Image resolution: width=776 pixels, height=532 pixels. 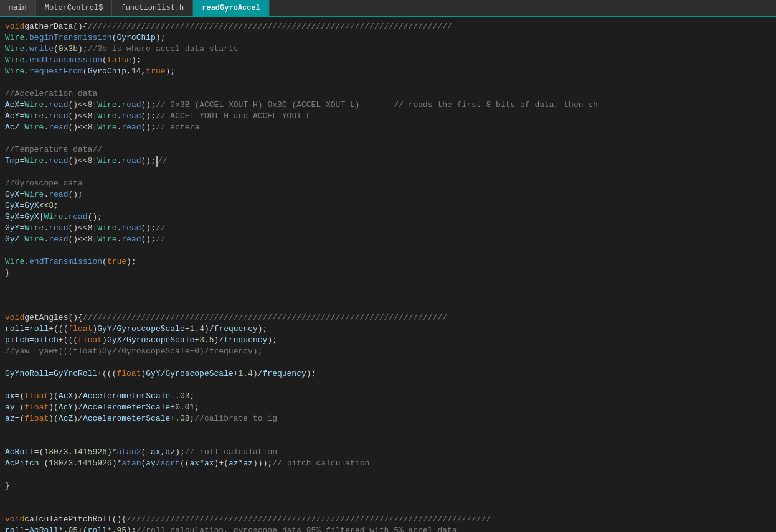 What do you see at coordinates (388, 128) in the screenshot?
I see `code-line: AcZ=Wire.read()<<8|Wire.read(); // ecter…` at bounding box center [388, 128].